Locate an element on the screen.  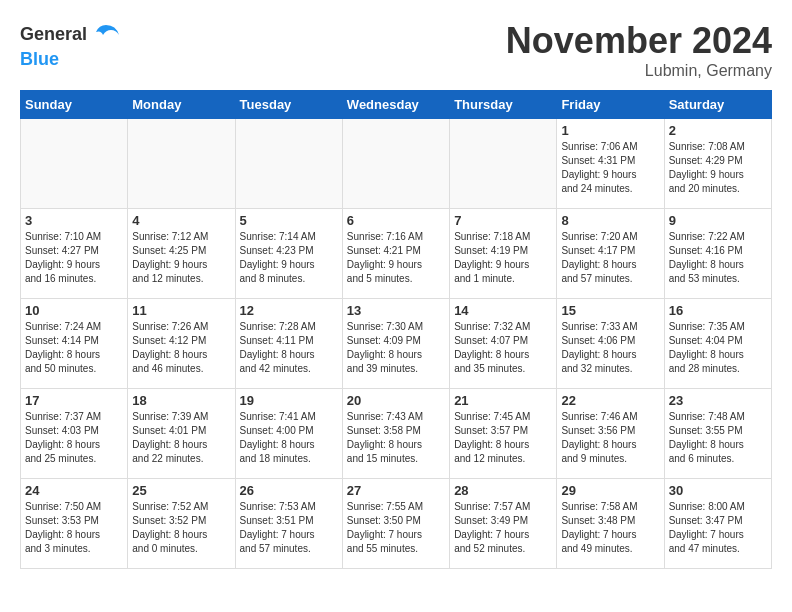
day-number: 13 is located at coordinates (396, 310).